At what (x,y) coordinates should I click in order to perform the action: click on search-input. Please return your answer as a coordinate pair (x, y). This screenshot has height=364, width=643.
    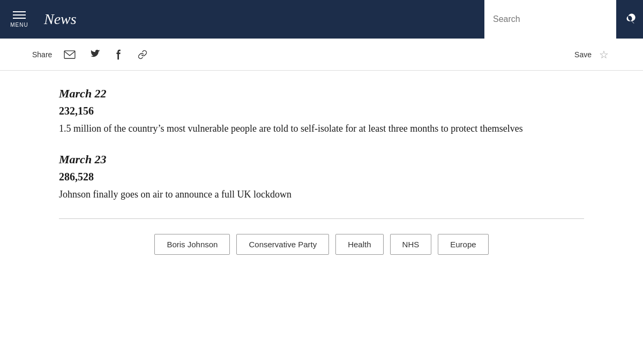
    Looking at the image, I should click on (544, 19).